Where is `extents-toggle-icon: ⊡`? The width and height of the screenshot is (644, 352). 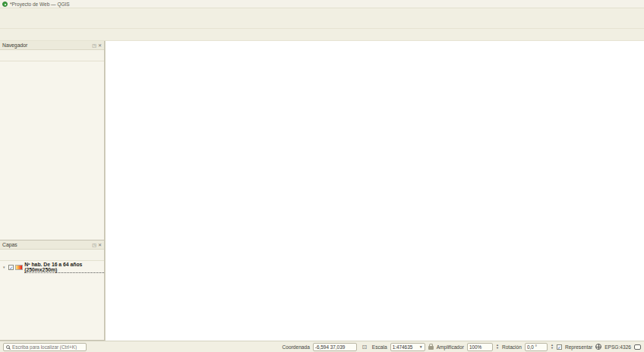 extents-toggle-icon: ⊡ is located at coordinates (365, 347).